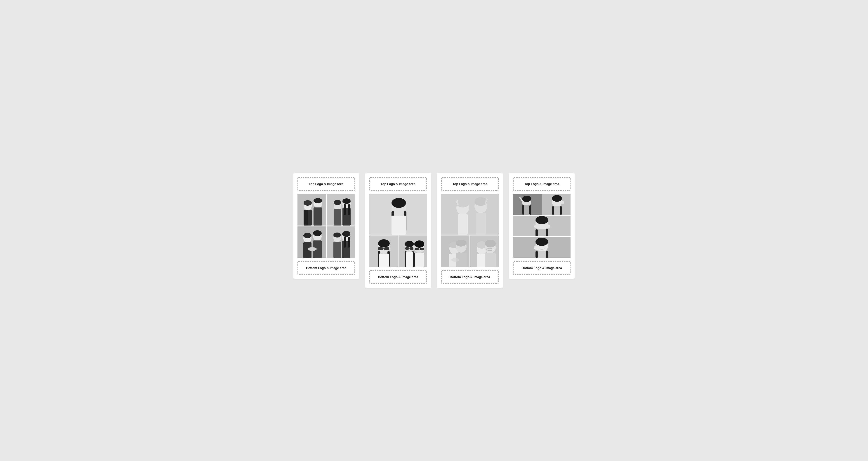 Image resolution: width=868 pixels, height=461 pixels. I want to click on photo-card-4: Top Logo & Image area, so click(542, 226).